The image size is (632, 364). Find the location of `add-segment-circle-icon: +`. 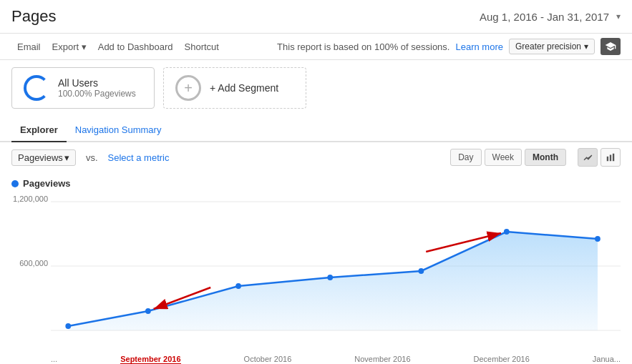

add-segment-circle-icon: + is located at coordinates (188, 88).